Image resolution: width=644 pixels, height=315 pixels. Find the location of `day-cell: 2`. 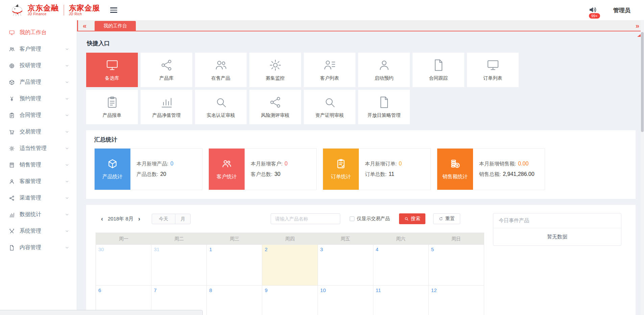

day-cell: 2 is located at coordinates (290, 265).